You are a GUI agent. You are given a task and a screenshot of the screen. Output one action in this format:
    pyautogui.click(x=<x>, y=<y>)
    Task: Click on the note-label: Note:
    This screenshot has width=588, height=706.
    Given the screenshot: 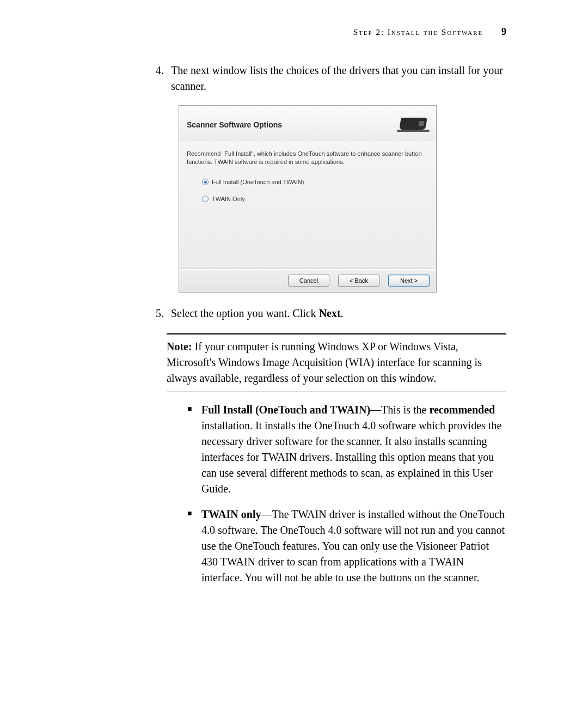 What is the action you would take?
    pyautogui.click(x=180, y=346)
    